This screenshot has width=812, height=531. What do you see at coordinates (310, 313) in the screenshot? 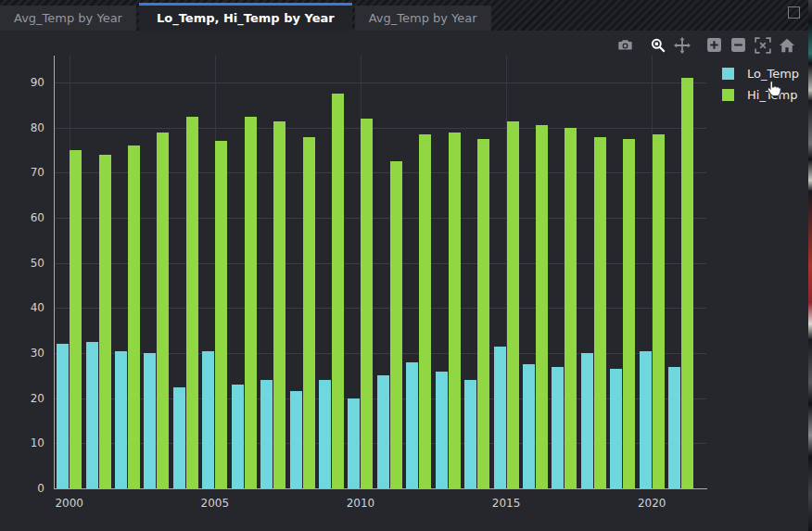
I see `bar-hi_temp-2008` at bounding box center [310, 313].